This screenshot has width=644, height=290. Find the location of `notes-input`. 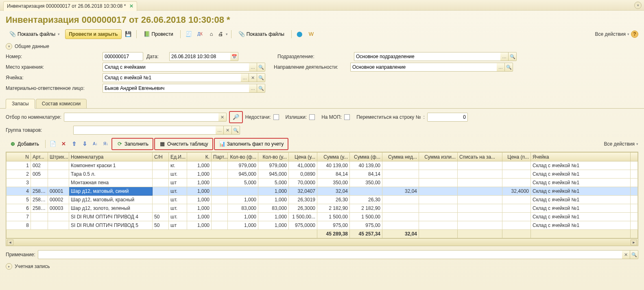

notes-input is located at coordinates (330, 255).